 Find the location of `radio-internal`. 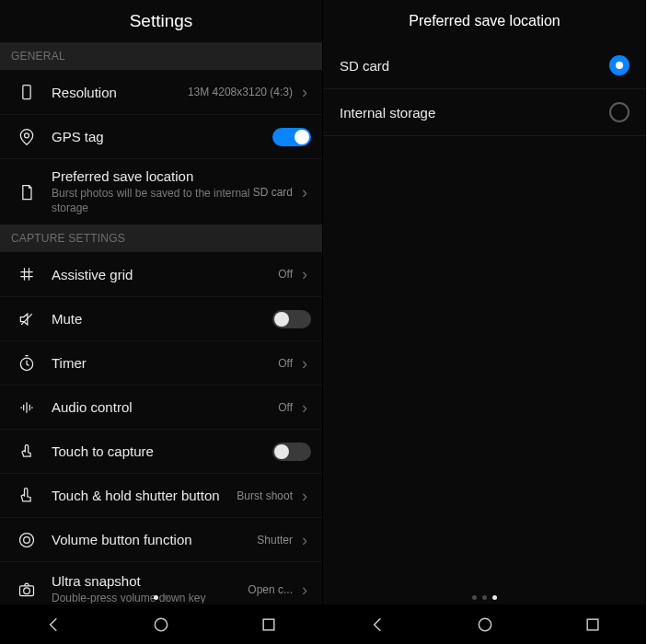

radio-internal is located at coordinates (619, 112).